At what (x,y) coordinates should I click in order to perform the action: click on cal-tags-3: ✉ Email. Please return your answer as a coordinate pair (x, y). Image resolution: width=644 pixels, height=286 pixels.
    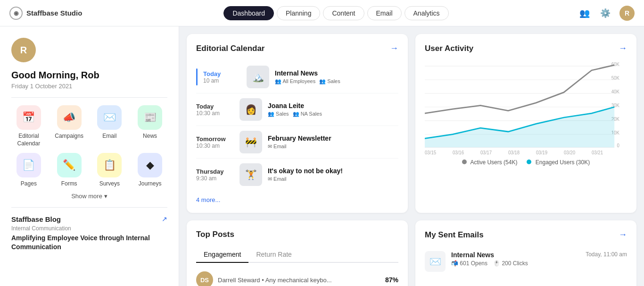
    Looking at the image, I should click on (333, 179).